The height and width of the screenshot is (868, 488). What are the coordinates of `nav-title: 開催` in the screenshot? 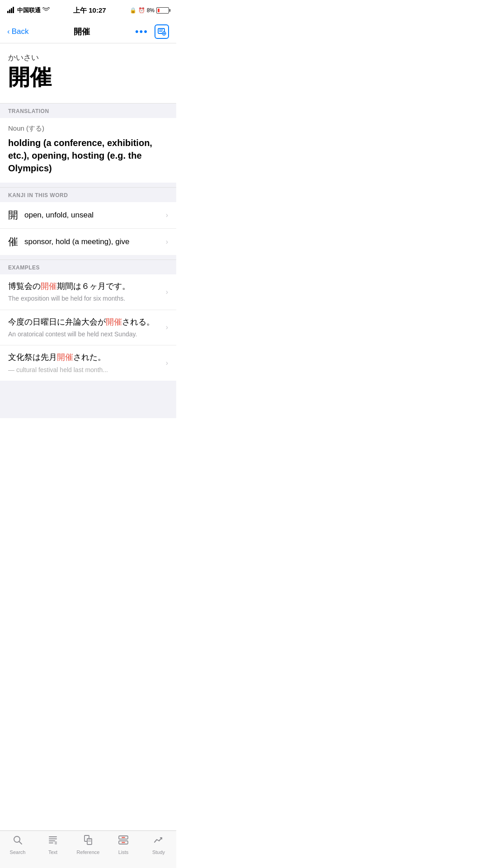 It's located at (82, 32).